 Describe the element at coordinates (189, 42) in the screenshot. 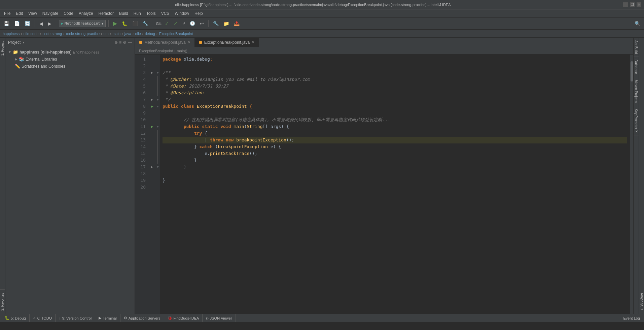

I see `tab-close-method: ✕` at that location.